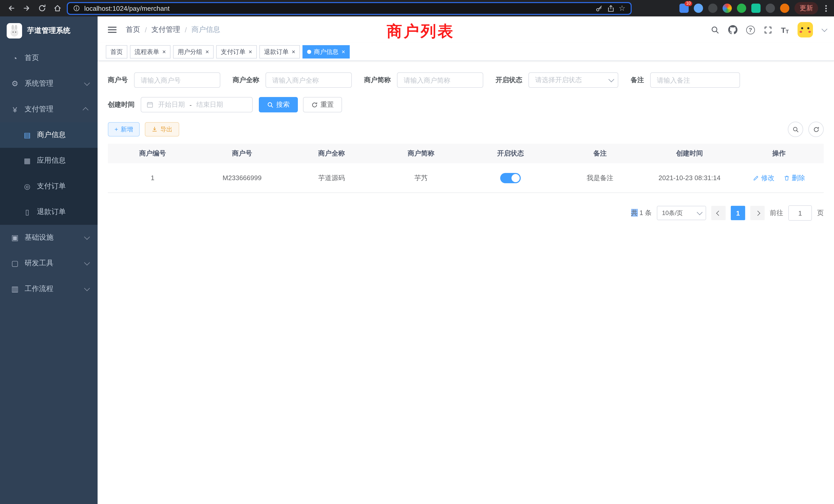 The image size is (834, 504). Describe the element at coordinates (49, 212) in the screenshot. I see `sidebar-item-refund-order: ▯ 退款订单` at that location.